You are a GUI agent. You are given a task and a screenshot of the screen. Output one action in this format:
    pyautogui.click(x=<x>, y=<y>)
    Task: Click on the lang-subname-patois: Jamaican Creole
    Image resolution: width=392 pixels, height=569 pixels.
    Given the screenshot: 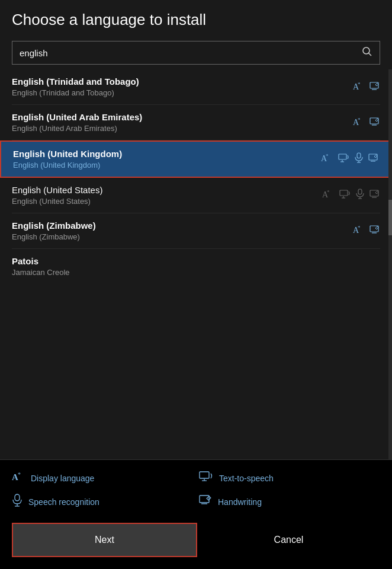 What is the action you would take?
    pyautogui.click(x=196, y=273)
    